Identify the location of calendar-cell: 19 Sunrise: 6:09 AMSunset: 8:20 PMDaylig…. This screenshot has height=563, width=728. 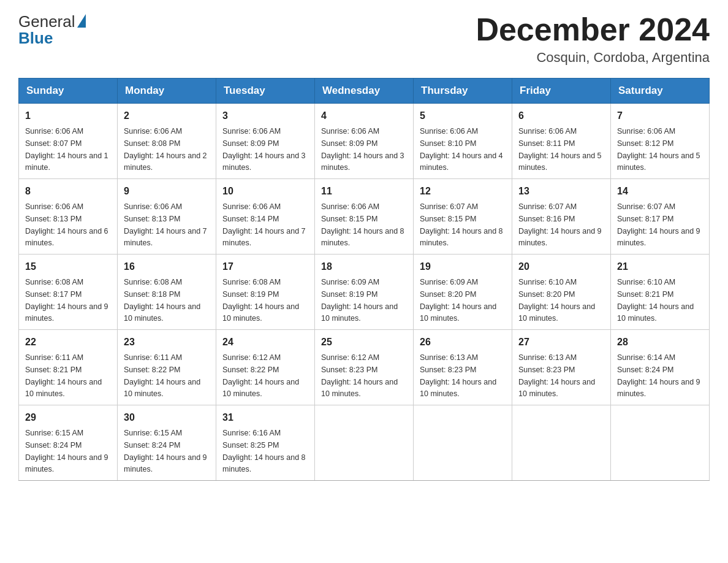
(463, 292).